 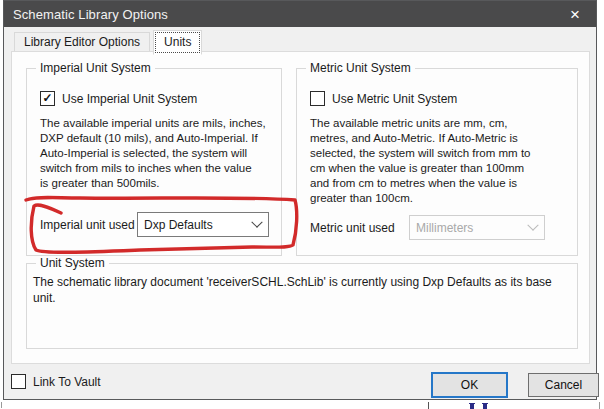 I want to click on imperial-unit-used-label: Imperial unit used, so click(x=88, y=225).